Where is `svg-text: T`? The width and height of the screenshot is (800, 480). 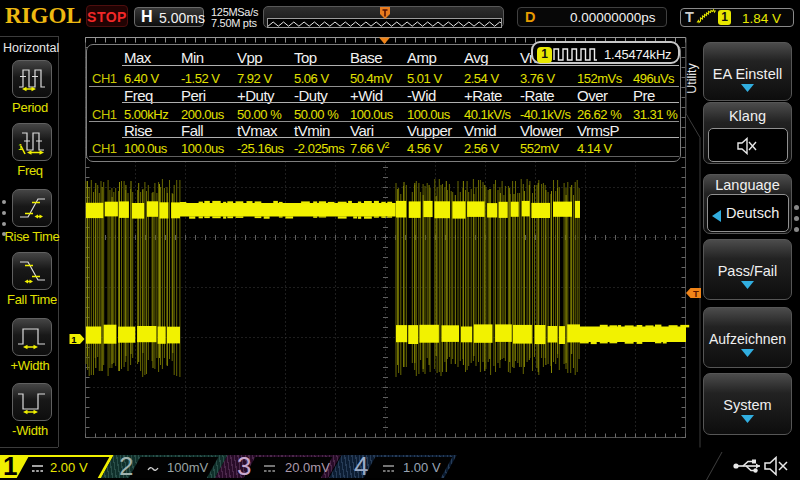 svg-text: T is located at coordinates (696, 294).